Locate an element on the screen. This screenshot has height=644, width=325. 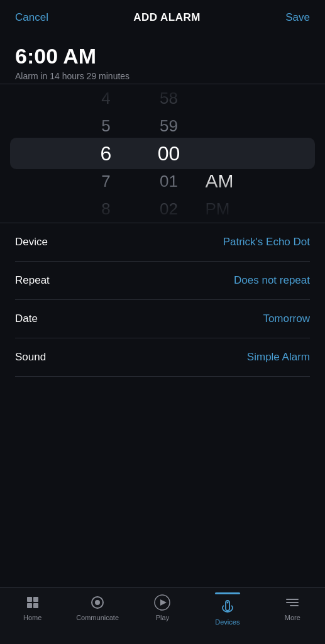
minute-selected: 00 is located at coordinates (169, 153).